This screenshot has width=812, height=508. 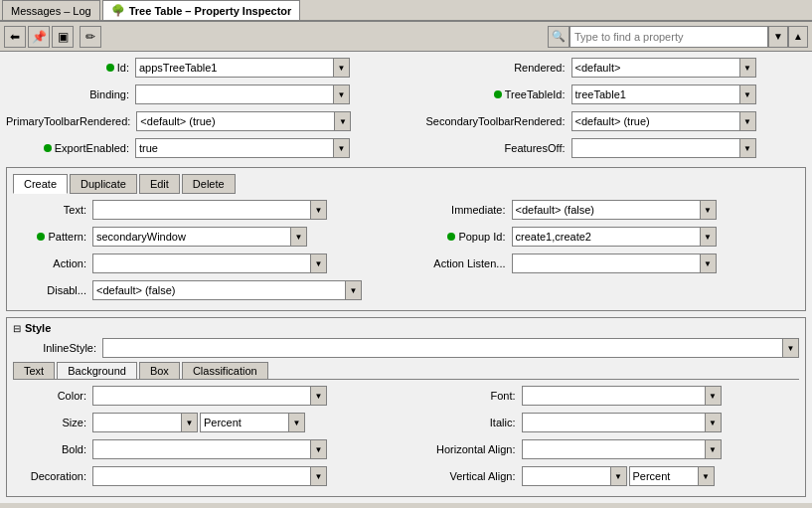 What do you see at coordinates (137, 423) in the screenshot?
I see `size-input` at bounding box center [137, 423].